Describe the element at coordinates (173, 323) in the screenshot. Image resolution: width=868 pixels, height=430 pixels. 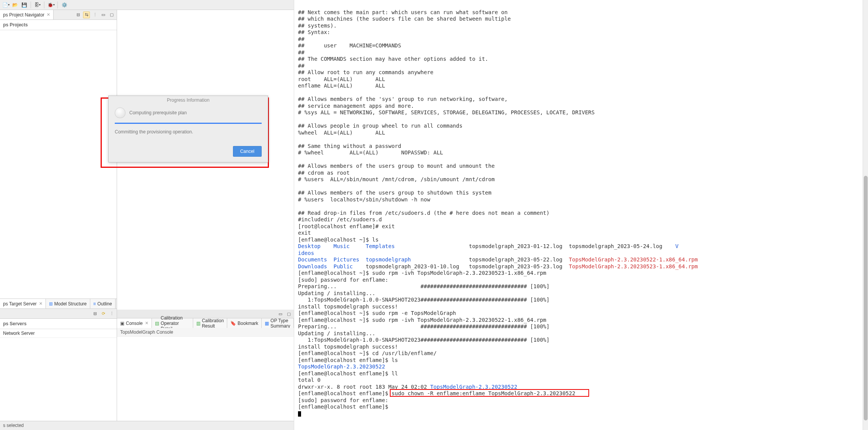
I see `tab-calibration-operator-detail: ▤ Calibration Operator Detail` at that location.